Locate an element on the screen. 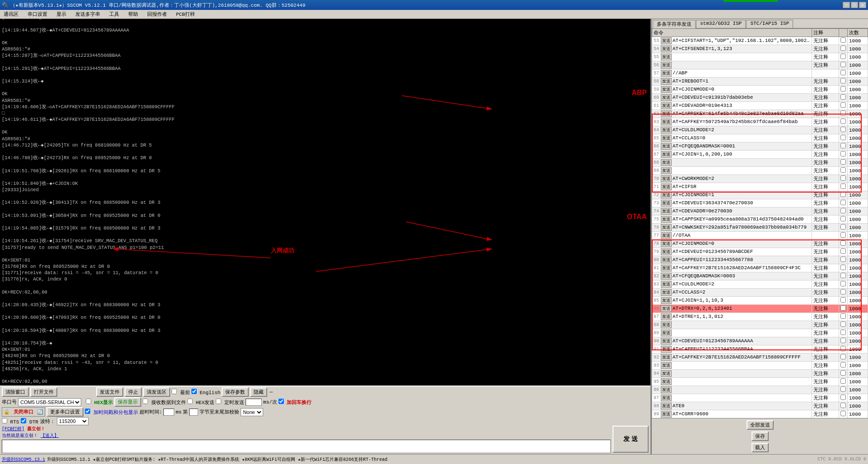 The height and width of the screenshot is (464, 868). send-all-btn: 全部发送 is located at coordinates (760, 425).